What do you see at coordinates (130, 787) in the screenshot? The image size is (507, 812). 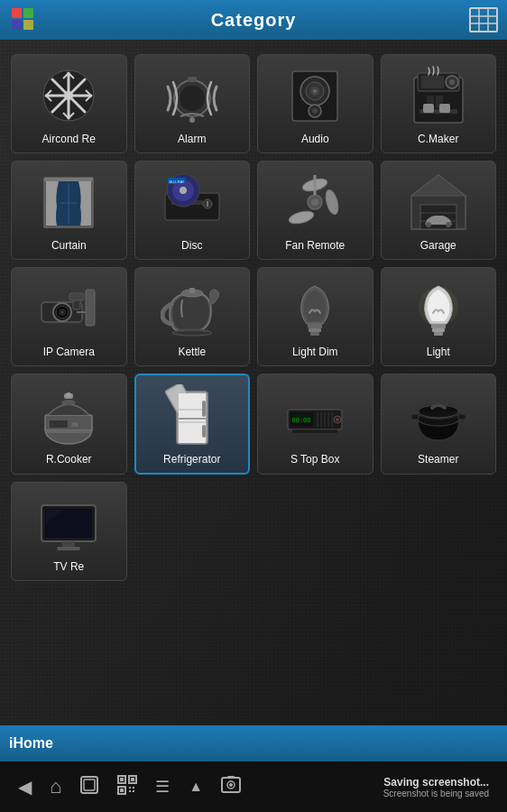 I see `nav-buttons: ◀ ⌂ ☰ ▲` at bounding box center [130, 787].